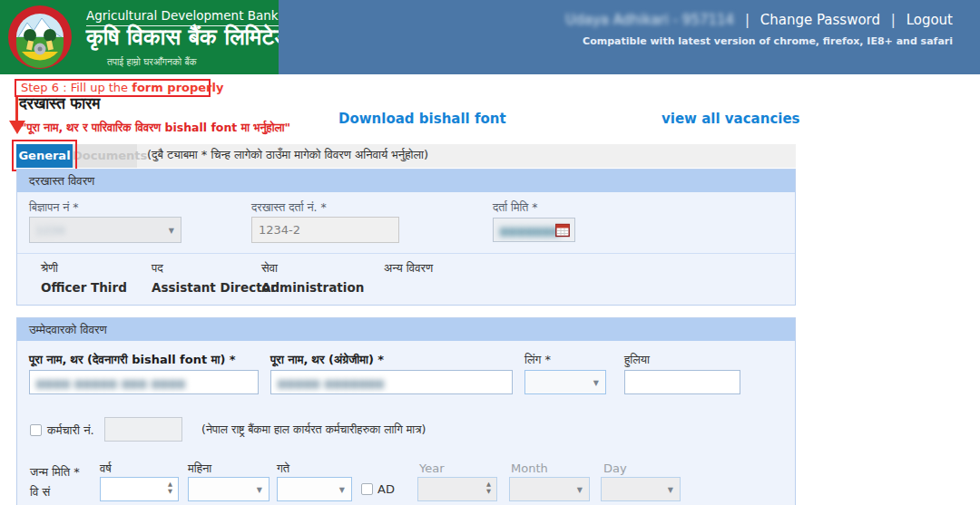  I want to click on bs-day-label: गते, so click(283, 469).